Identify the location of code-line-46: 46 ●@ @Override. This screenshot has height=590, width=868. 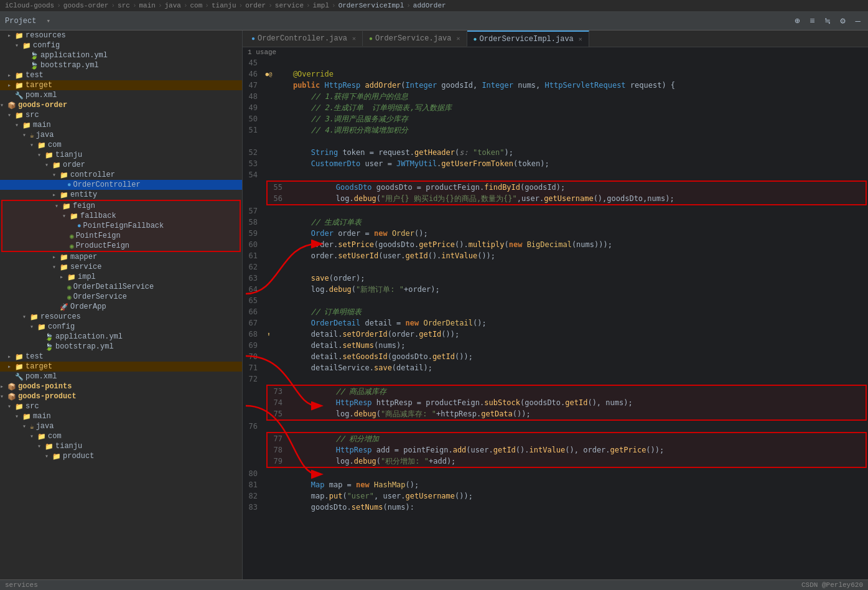
(555, 74).